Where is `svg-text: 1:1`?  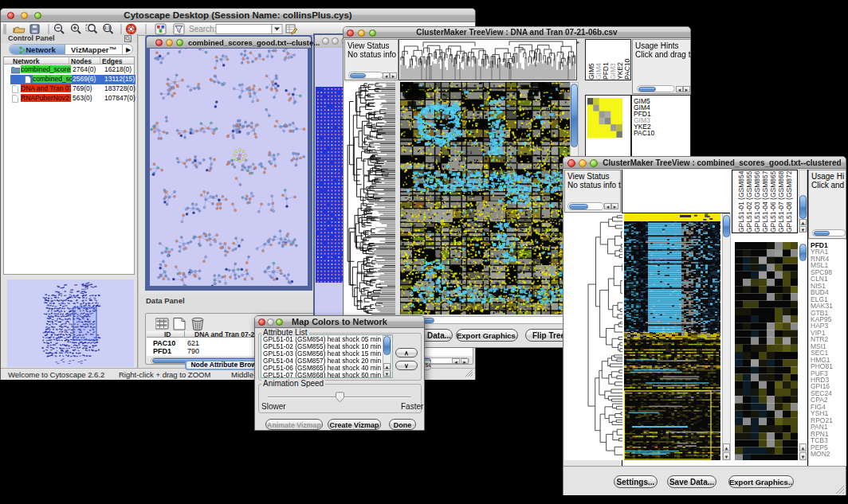 svg-text: 1:1 is located at coordinates (108, 28).